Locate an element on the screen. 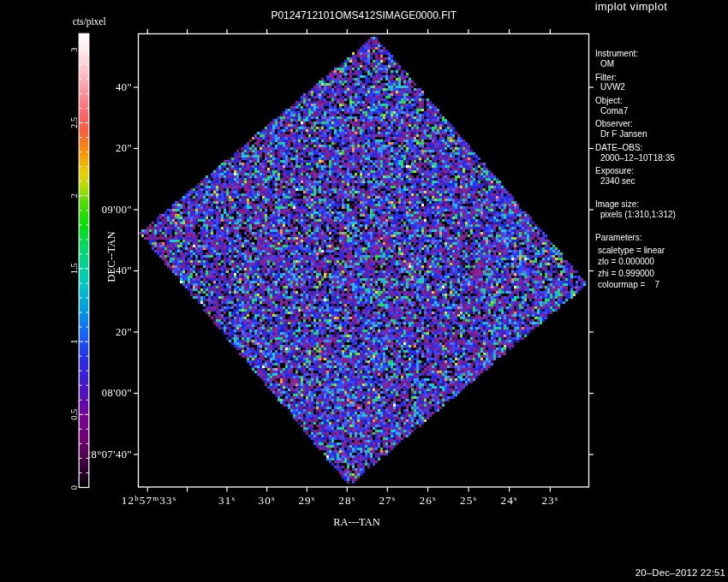  svg-text: 1.5 is located at coordinates (74, 269).